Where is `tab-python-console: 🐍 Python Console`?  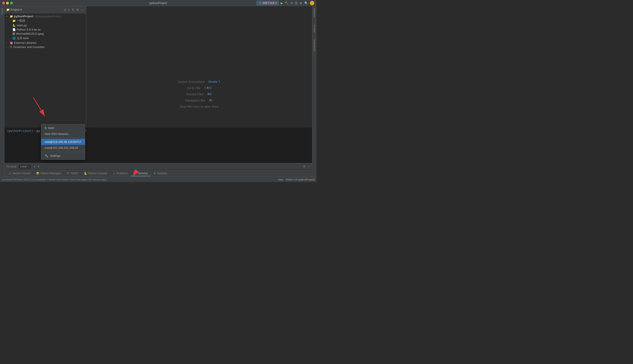
tab-python-console: 🐍 Python Console is located at coordinates (96, 174).